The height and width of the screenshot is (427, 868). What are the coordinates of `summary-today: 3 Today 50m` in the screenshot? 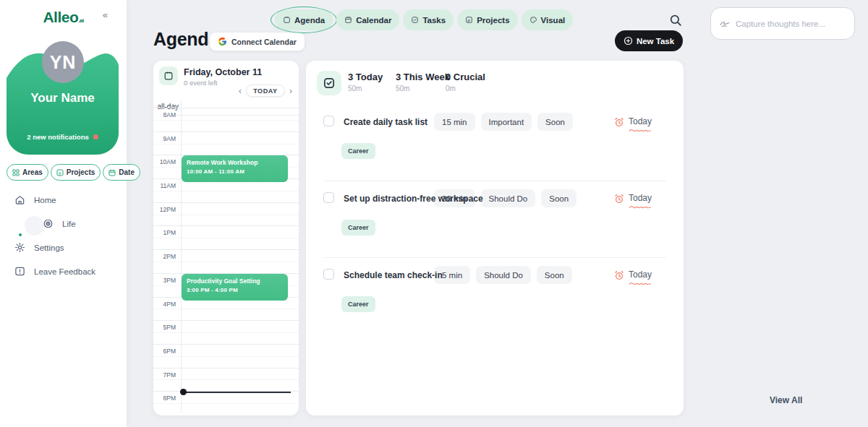 It's located at (365, 82).